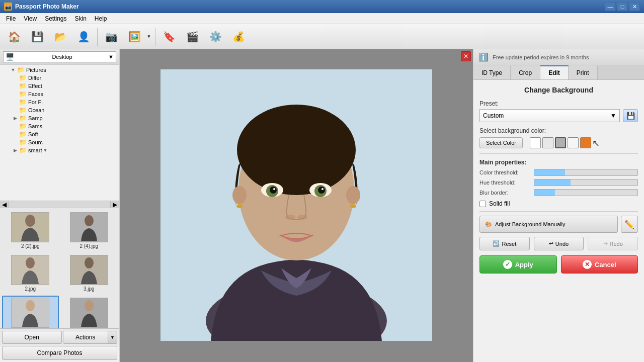  What do you see at coordinates (559, 243) in the screenshot?
I see `undo-button: ↩ Undo` at bounding box center [559, 243].